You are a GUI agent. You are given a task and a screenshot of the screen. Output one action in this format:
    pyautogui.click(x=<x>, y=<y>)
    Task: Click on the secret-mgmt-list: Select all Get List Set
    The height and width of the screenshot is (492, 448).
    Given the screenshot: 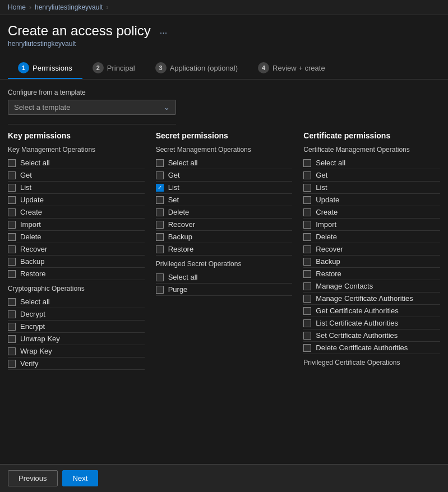 What is the action you would take?
    pyautogui.click(x=224, y=206)
    